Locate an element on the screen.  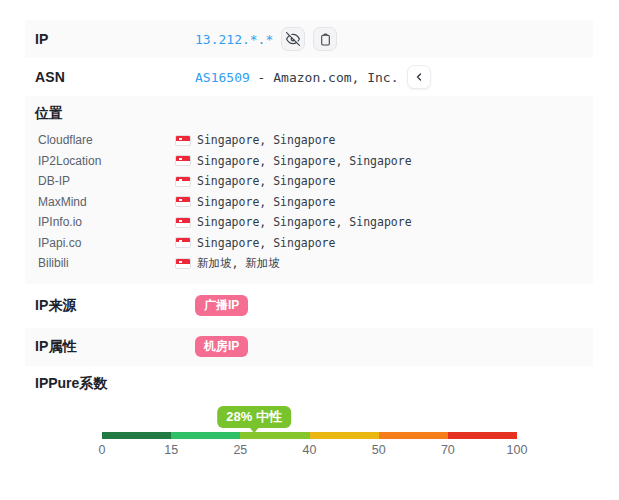
score-bar is located at coordinates (310, 436).